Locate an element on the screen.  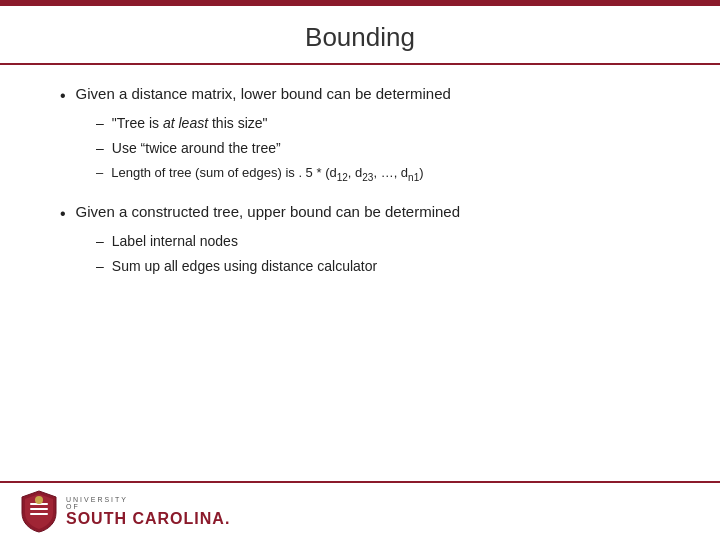
bullet-1-main: • Given a distance matrix, lower bound c… is located at coordinates (360, 95).